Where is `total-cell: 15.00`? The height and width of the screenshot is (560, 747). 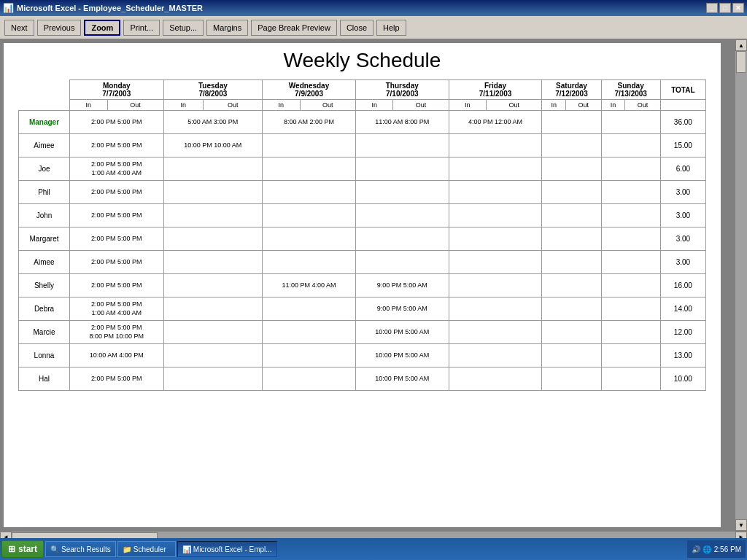 total-cell: 15.00 is located at coordinates (683, 146).